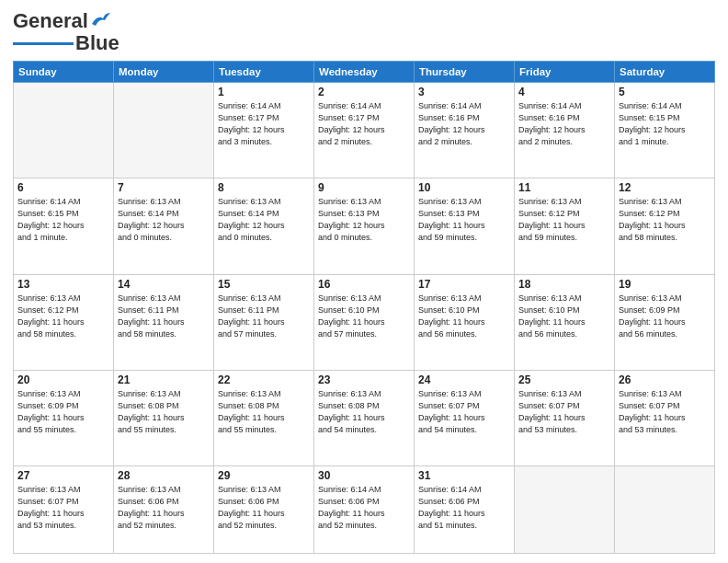 The image size is (728, 563). What do you see at coordinates (364, 131) in the screenshot?
I see `calendar-cell: 2Sunrise: 6:14 AMSunset: 6:17 PMDaylight…` at bounding box center [364, 131].